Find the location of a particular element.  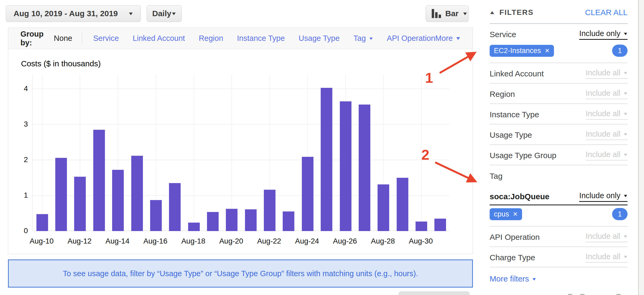

filter-mode-dropdown-api-operation: Include all▼ is located at coordinates (607, 237).